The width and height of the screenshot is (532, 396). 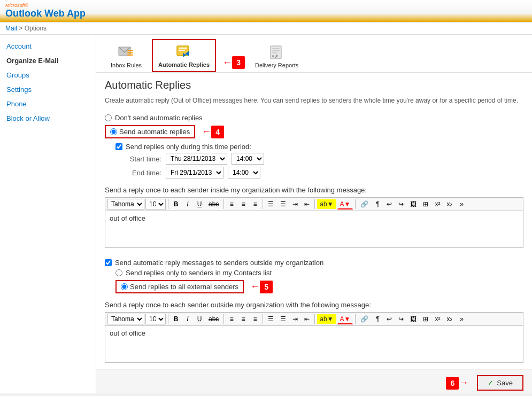 What do you see at coordinates (283, 319) in the screenshot?
I see `ordered-list-button-outside: ☰` at bounding box center [283, 319].